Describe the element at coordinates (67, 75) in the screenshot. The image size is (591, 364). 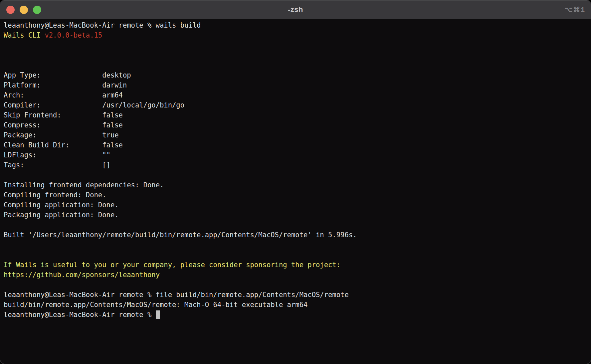
I see `terminal-text: App Type: desktop` at that location.